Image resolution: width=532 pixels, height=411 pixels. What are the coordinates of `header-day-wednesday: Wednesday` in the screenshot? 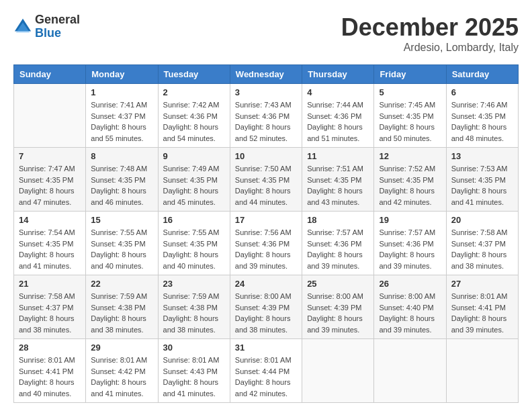 It's located at (266, 75).